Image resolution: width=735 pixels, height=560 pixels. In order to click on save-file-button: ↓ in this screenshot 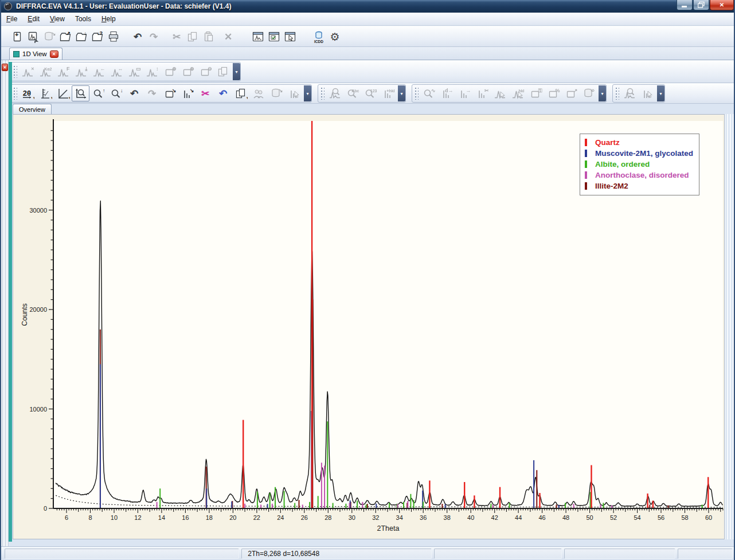, I will do `click(81, 37)`.